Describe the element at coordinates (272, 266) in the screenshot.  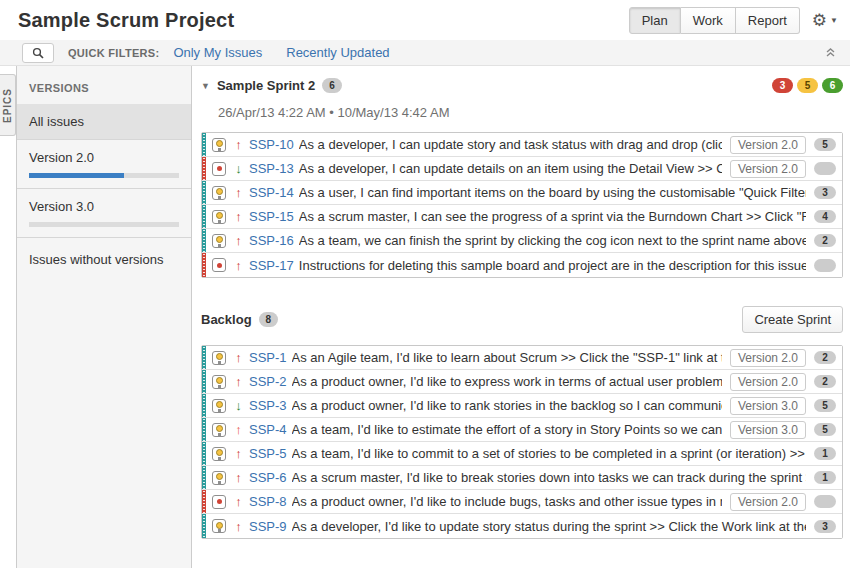
I see `issue-key-link: SSP-17` at that location.